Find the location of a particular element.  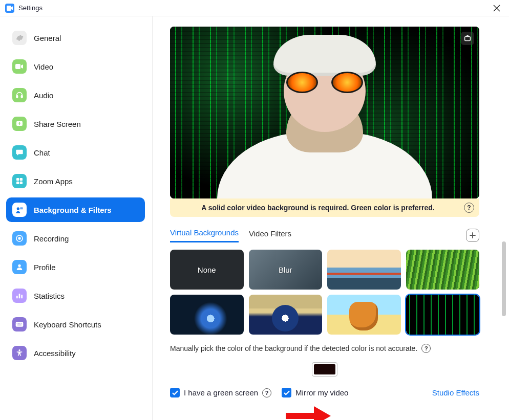

rotate-icon is located at coordinates (468, 38).